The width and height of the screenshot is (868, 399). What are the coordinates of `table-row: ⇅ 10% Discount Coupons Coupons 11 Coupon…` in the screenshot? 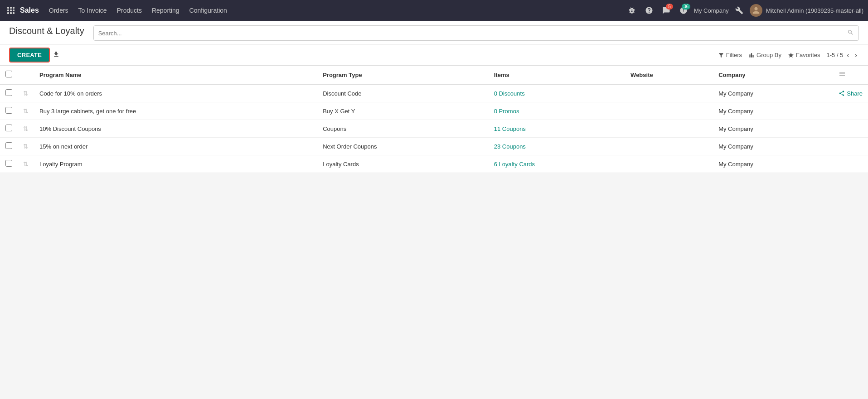 It's located at (434, 129).